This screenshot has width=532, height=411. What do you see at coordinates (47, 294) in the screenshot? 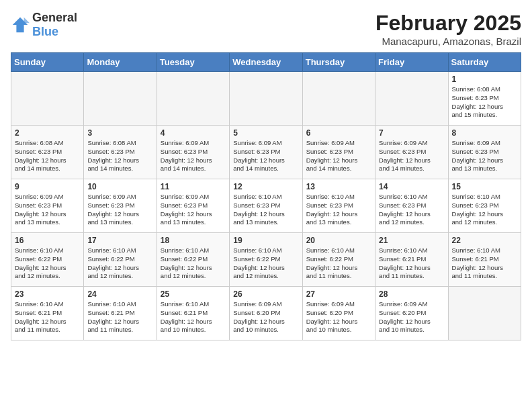
I see `day-number: 23` at bounding box center [47, 294].